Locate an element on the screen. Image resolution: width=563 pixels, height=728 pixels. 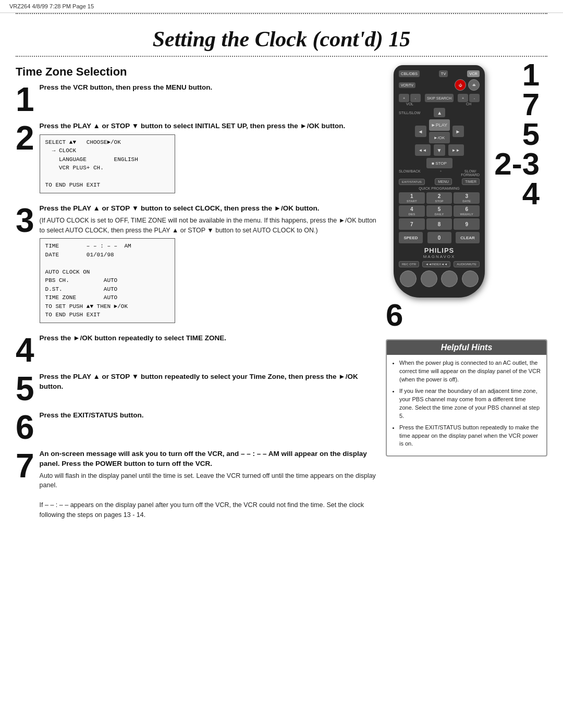
num-0-button: 0 is located at coordinates (439, 238).